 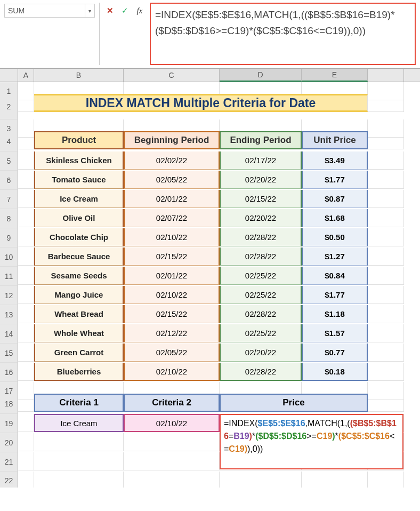 What do you see at coordinates (294, 403) in the screenshot?
I see `criteria-price-header: Price` at bounding box center [294, 403].